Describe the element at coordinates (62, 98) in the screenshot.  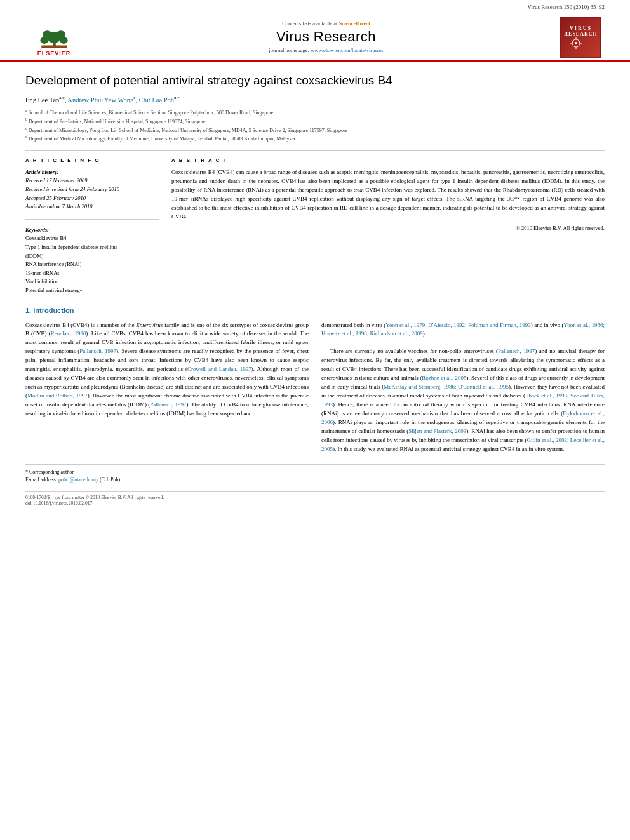
I see `author1-sup: a,b` at that location.